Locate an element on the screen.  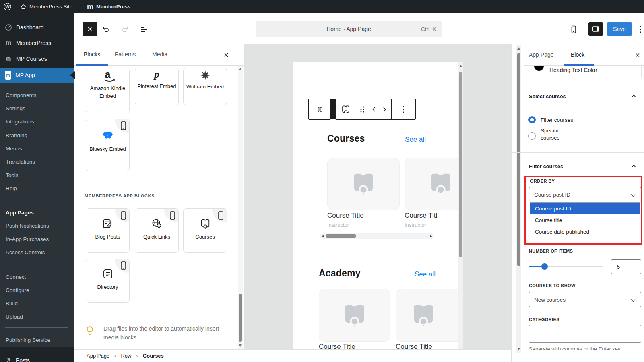
wp-logo-menu: W is located at coordinates (7, 6).